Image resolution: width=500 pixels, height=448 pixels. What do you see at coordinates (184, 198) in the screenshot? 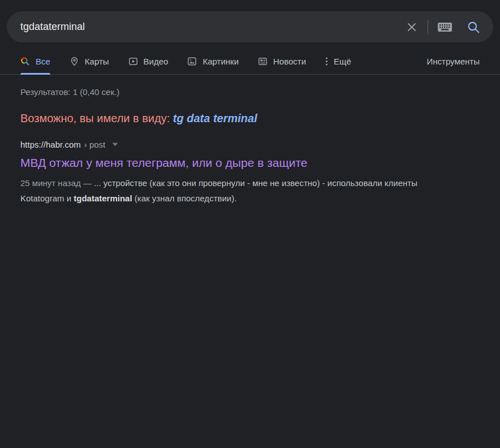
I see `snippet-text-after: (как узнал впоследствии).` at bounding box center [184, 198].